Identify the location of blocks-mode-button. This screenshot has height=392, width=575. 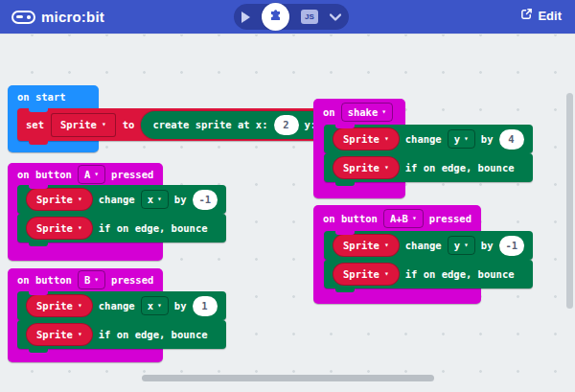
(276, 17).